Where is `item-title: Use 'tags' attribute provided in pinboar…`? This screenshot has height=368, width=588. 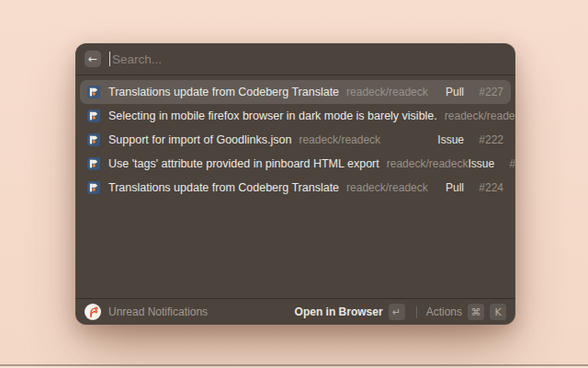 item-title: Use 'tags' attribute provided in pinboar… is located at coordinates (244, 164).